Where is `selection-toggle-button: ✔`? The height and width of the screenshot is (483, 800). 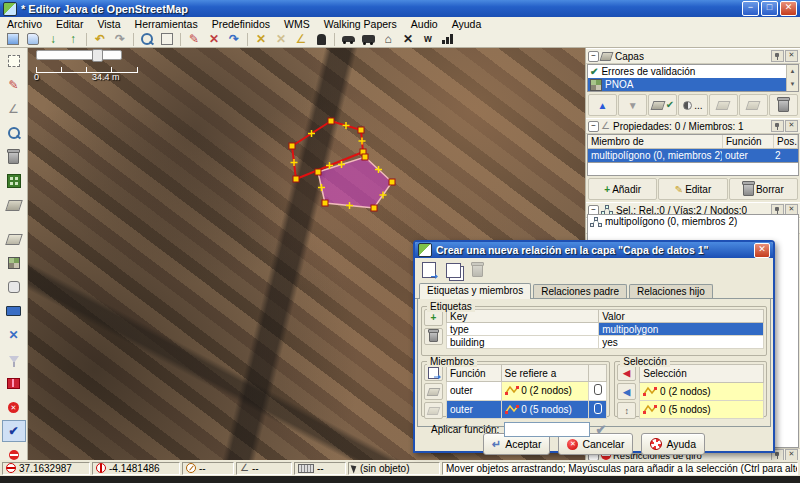
selection-toggle-button: ✔ is located at coordinates (14, 431).